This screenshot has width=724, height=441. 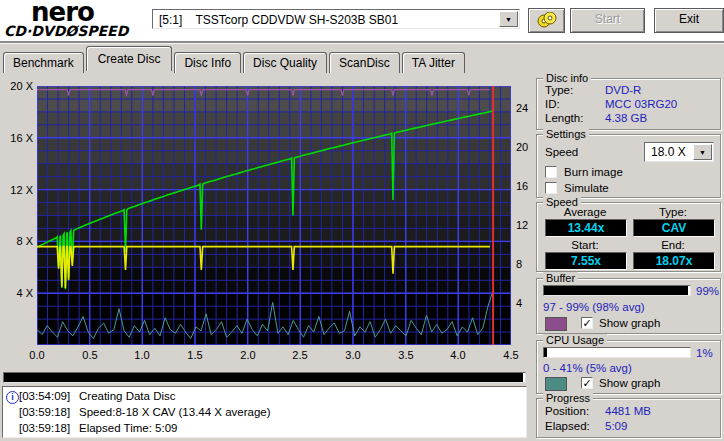 I want to click on tab-scandisc: ScanDisc, so click(x=364, y=62).